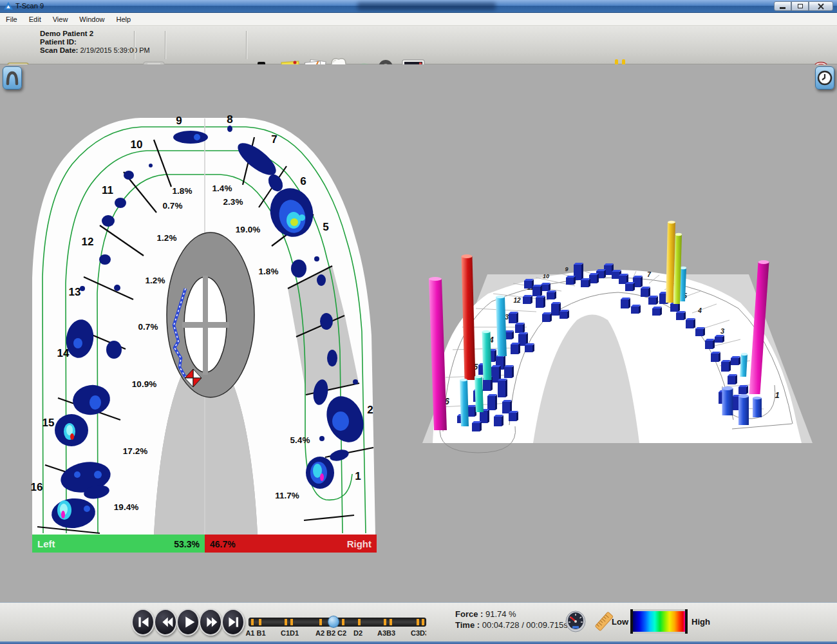 The width and height of the screenshot is (837, 644). I want to click on close-icon, so click(821, 6).